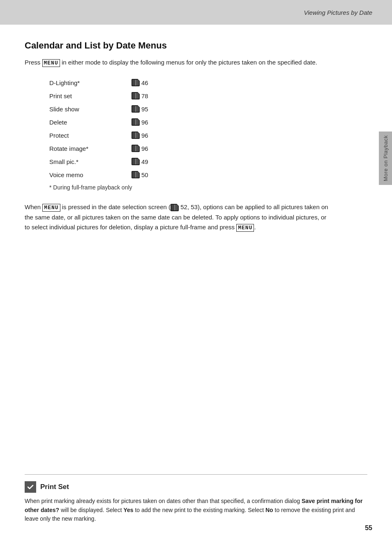 The height and width of the screenshot is (540, 392). Describe the element at coordinates (145, 149) in the screenshot. I see `ref-num-rotate: 96` at that location.